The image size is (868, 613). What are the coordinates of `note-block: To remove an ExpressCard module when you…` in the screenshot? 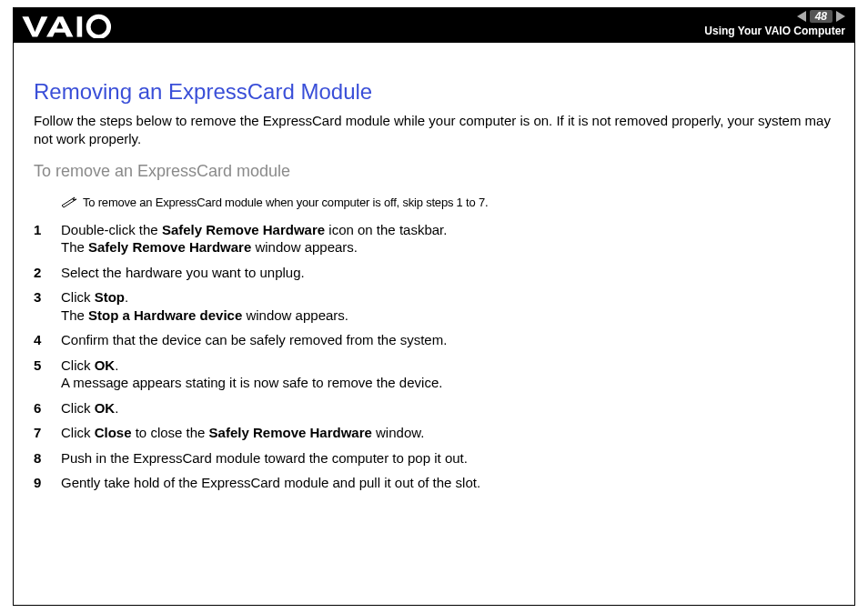 It's located at (448, 202).